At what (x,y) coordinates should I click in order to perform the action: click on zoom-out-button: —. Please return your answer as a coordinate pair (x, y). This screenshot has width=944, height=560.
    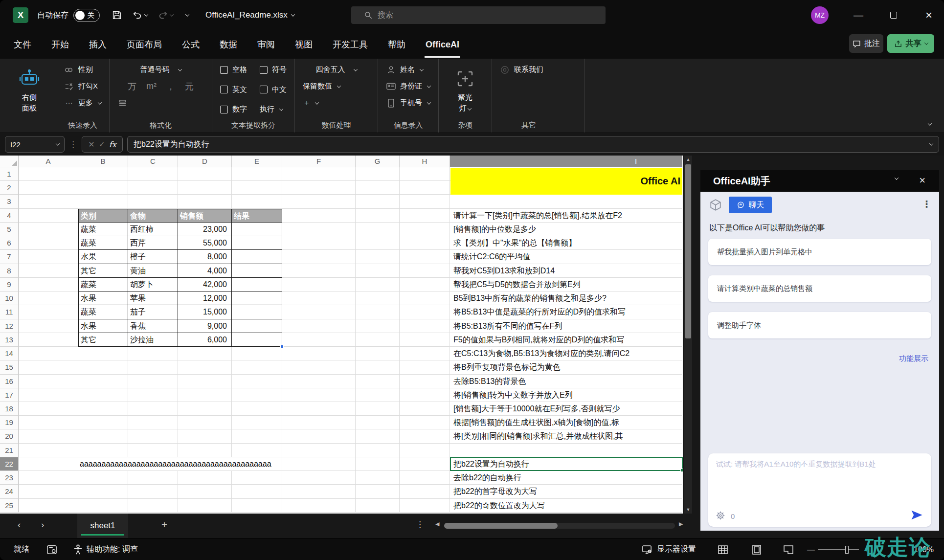
    Looking at the image, I should click on (811, 549).